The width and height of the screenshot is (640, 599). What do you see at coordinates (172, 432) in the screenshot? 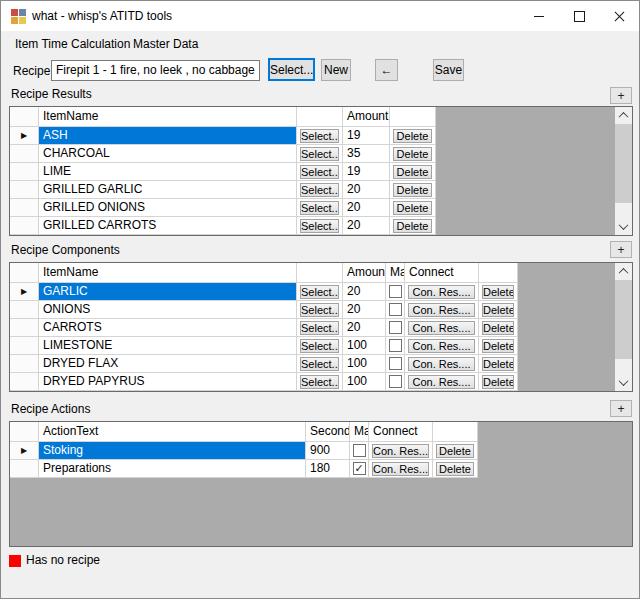
I see `column-header-actiontext: ActionText` at bounding box center [172, 432].